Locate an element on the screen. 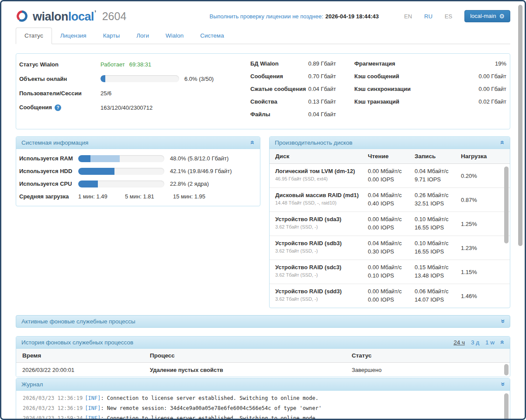 This screenshot has width=526, height=420. tab-maps: Карты is located at coordinates (111, 36).